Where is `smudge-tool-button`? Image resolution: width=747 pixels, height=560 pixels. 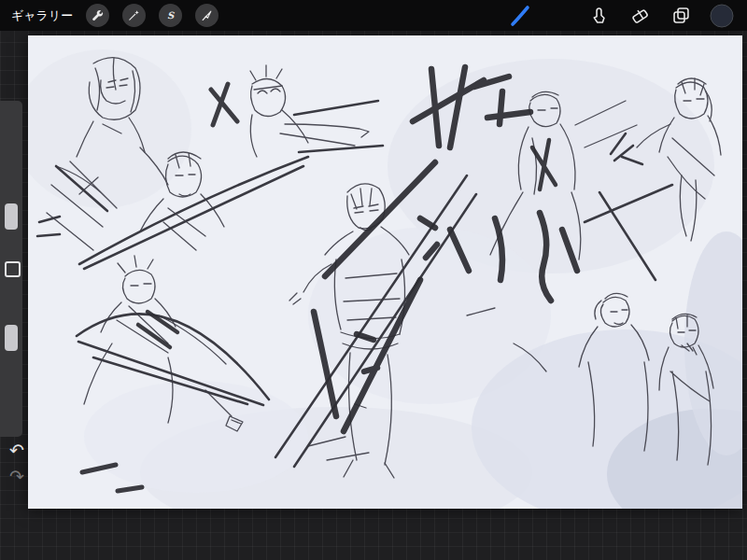 smudge-tool-button is located at coordinates (599, 16).